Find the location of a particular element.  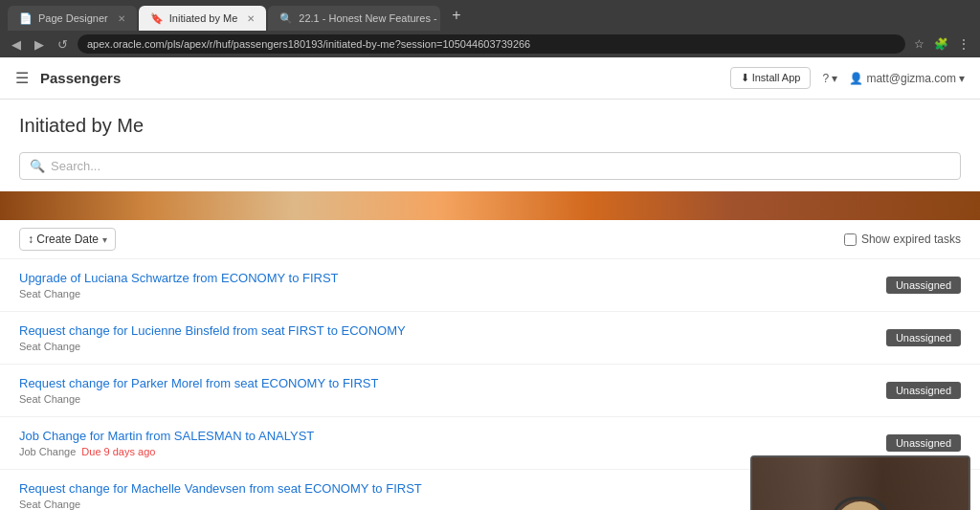

task-item: Upgrade of Luciana Schwartze from ECONOM… is located at coordinates (490, 285).